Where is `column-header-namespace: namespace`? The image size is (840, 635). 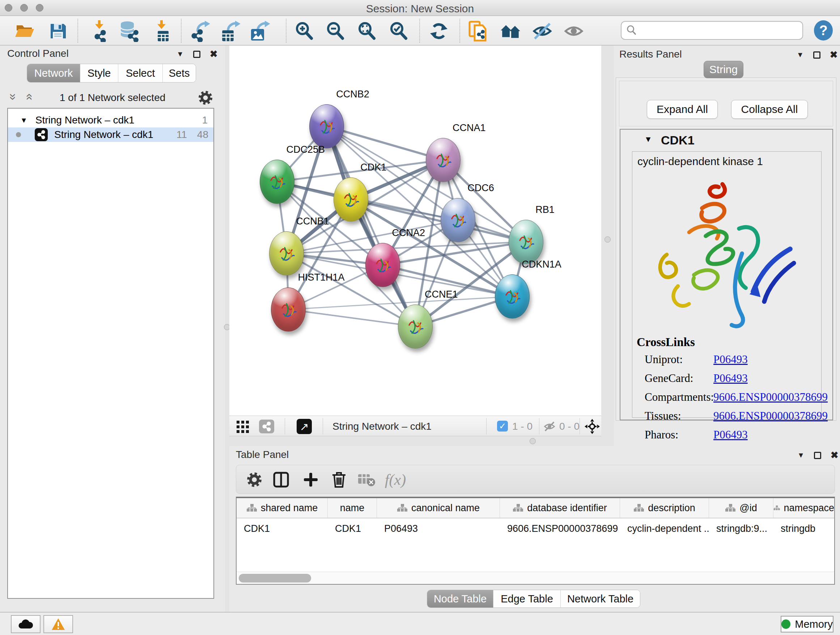 column-header-namespace: namespace is located at coordinates (804, 508).